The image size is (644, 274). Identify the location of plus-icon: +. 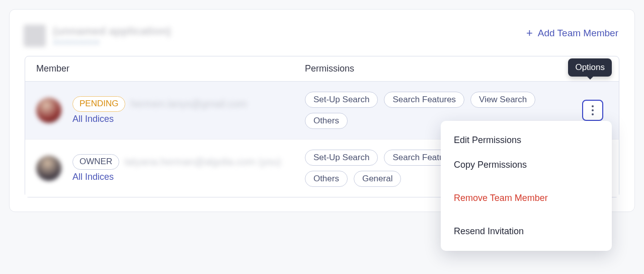
(529, 33).